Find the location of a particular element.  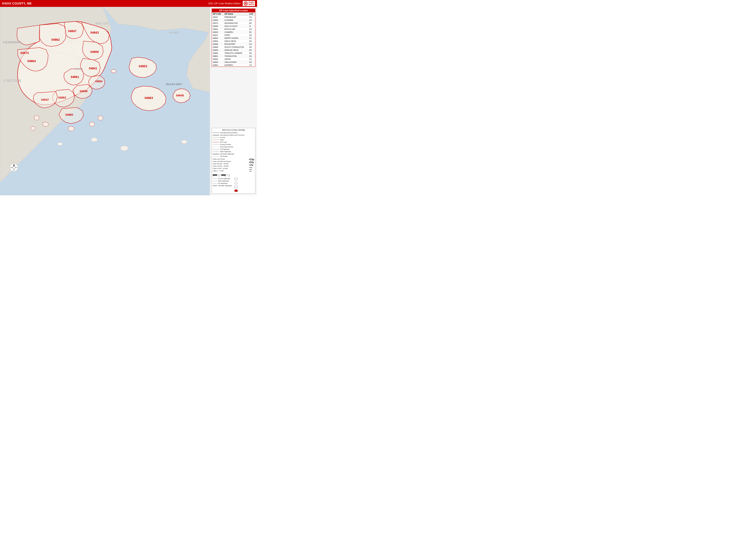

cell-zip: 04864 is located at coordinates (218, 65).